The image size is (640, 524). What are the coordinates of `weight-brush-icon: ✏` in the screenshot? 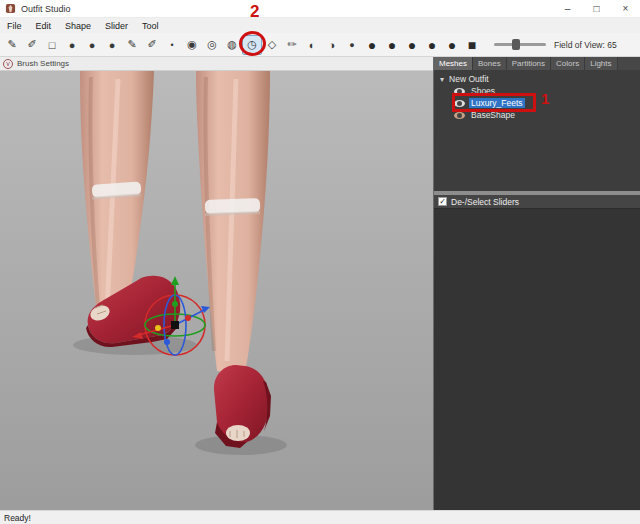 It's located at (292, 45).